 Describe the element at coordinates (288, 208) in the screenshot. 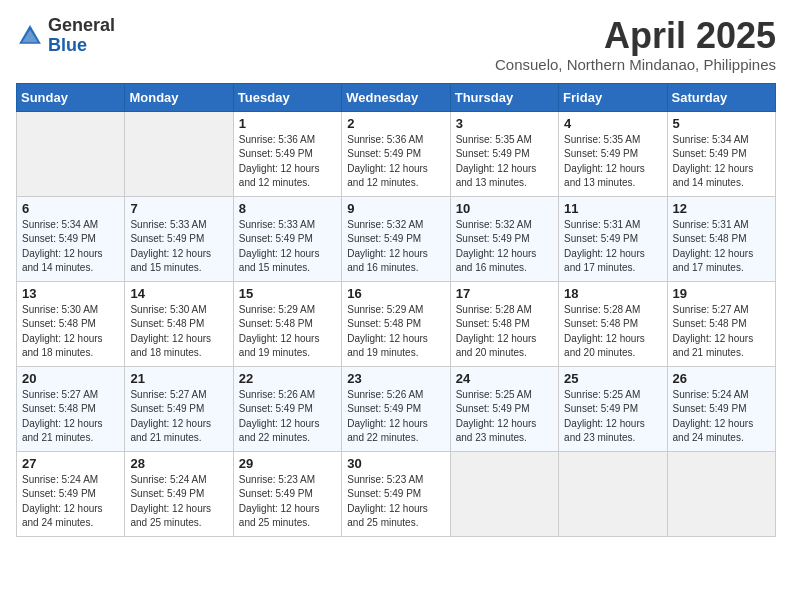

I see `day-number: 8` at that location.